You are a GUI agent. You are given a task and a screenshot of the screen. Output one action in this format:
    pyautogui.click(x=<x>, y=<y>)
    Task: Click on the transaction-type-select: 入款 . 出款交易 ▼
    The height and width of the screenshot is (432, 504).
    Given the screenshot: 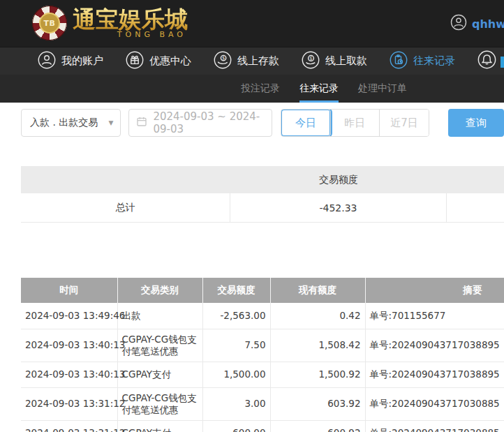 What is the action you would take?
    pyautogui.click(x=71, y=123)
    